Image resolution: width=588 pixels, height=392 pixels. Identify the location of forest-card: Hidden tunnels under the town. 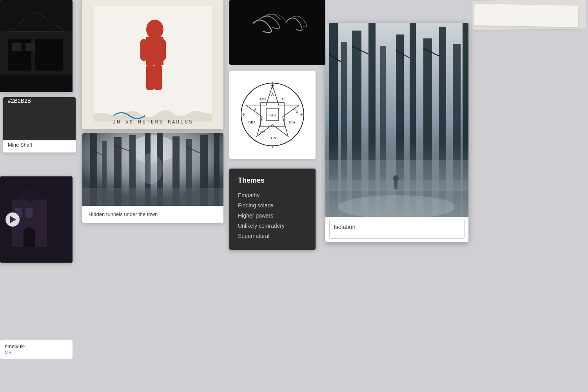
(153, 178).